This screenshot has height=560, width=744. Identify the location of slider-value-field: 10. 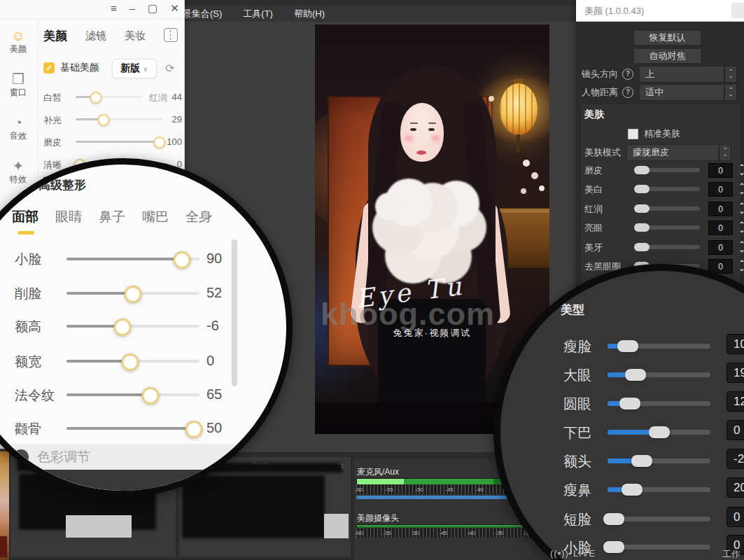
(735, 344).